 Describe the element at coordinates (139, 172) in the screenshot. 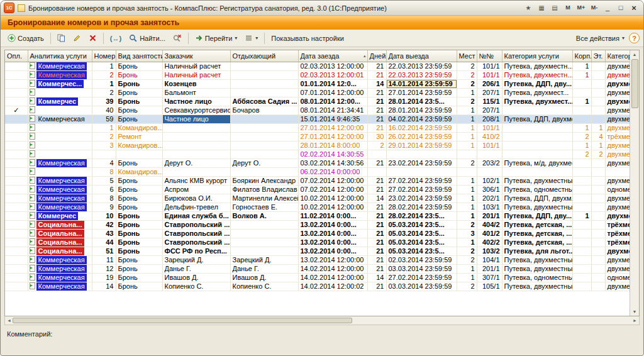

I see `cell-vid: Командиров...` at that location.